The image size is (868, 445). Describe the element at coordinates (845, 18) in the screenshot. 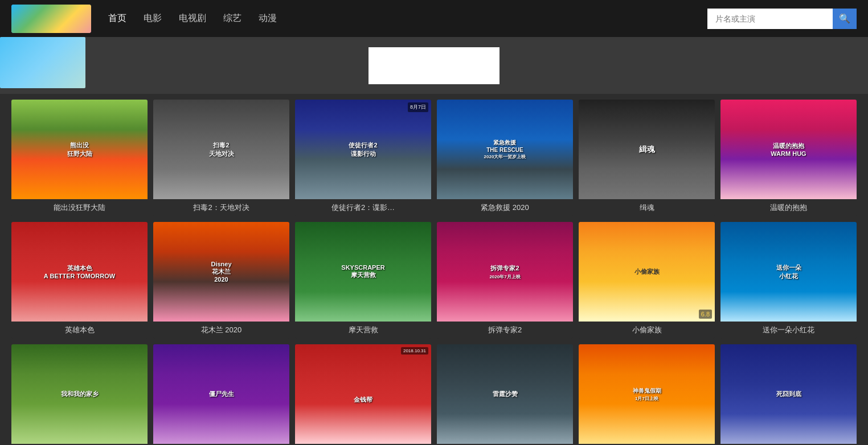

I see `search-icon: 🔍` at that location.